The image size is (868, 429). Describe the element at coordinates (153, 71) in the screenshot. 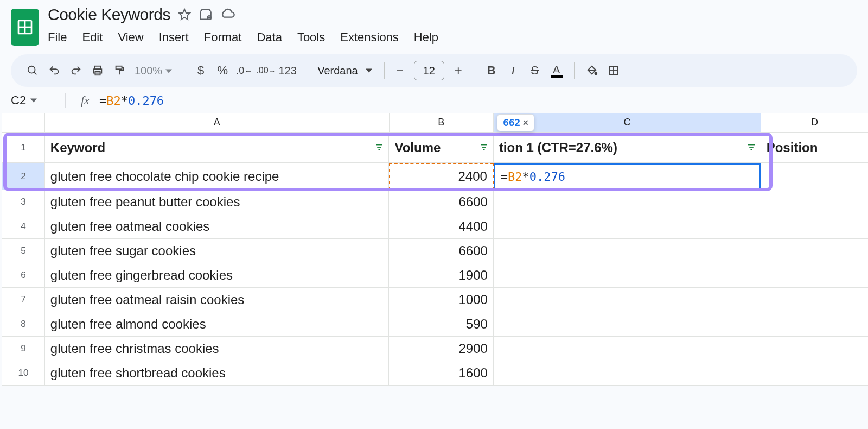

I see `zoom-dropdown: 100%` at that location.